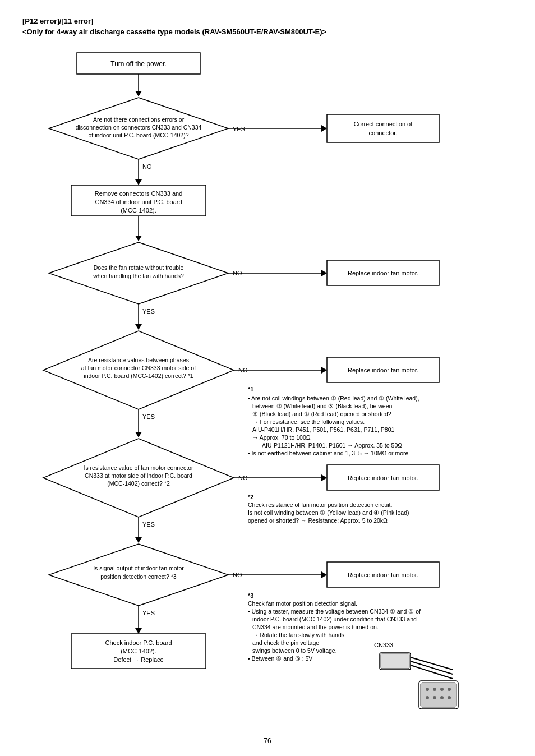  I want to click on svg-text:Check fan motor position detec: Check fan motor position detection signa…, so click(303, 603).